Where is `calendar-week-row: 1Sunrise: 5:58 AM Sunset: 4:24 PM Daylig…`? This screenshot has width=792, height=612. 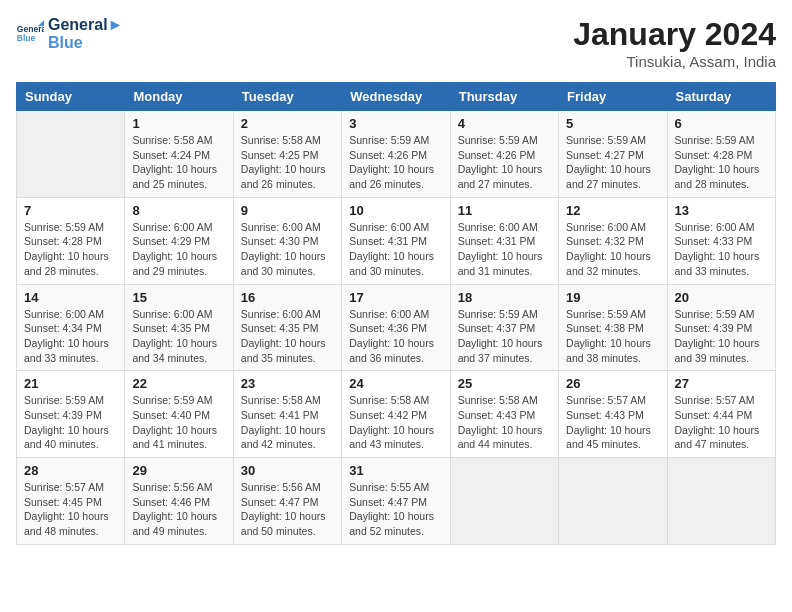 calendar-week-row: 1Sunrise: 5:58 AM Sunset: 4:24 PM Daylig… is located at coordinates (396, 154).